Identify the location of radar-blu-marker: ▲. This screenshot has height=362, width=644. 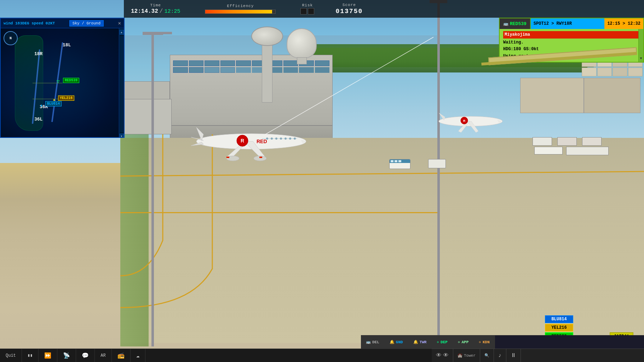
(41, 105).